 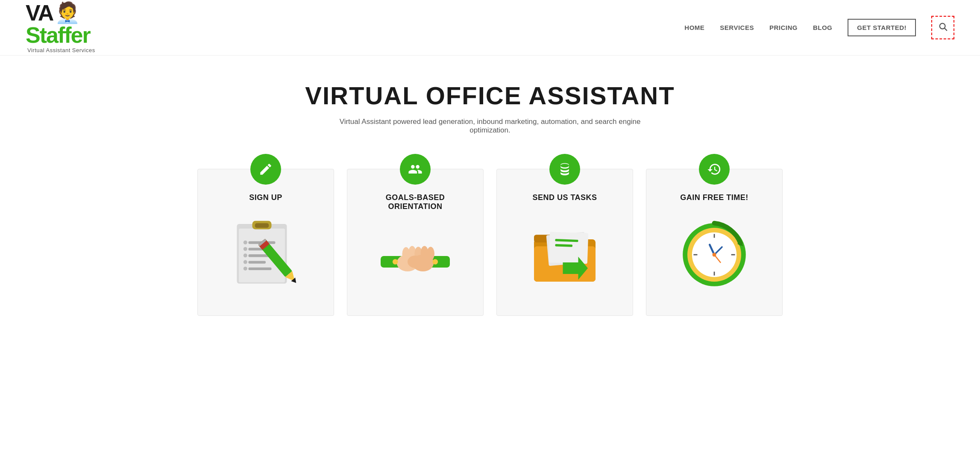 I want to click on sign-up-image, so click(x=266, y=251).